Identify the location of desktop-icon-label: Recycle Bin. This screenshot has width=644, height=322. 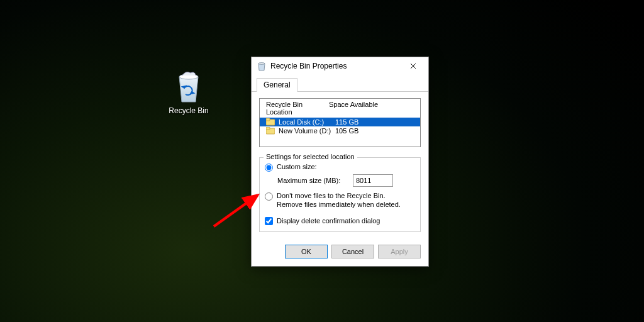
(189, 111).